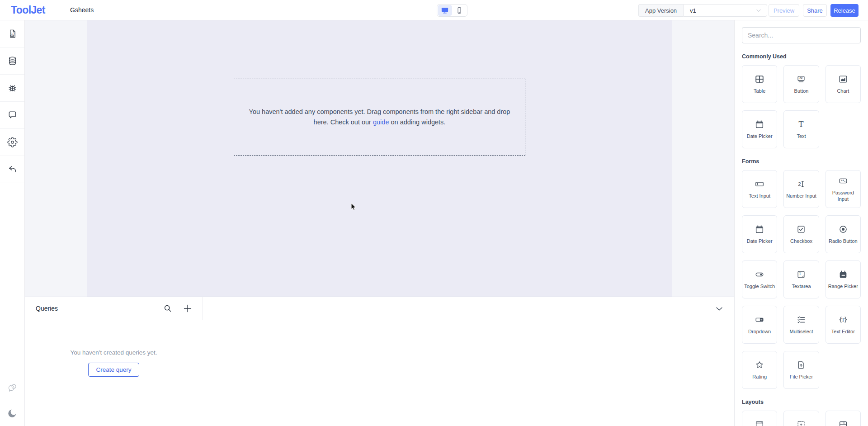  Describe the element at coordinates (843, 234) in the screenshot. I see `widget-card-radio-button: Radio Button` at that location.